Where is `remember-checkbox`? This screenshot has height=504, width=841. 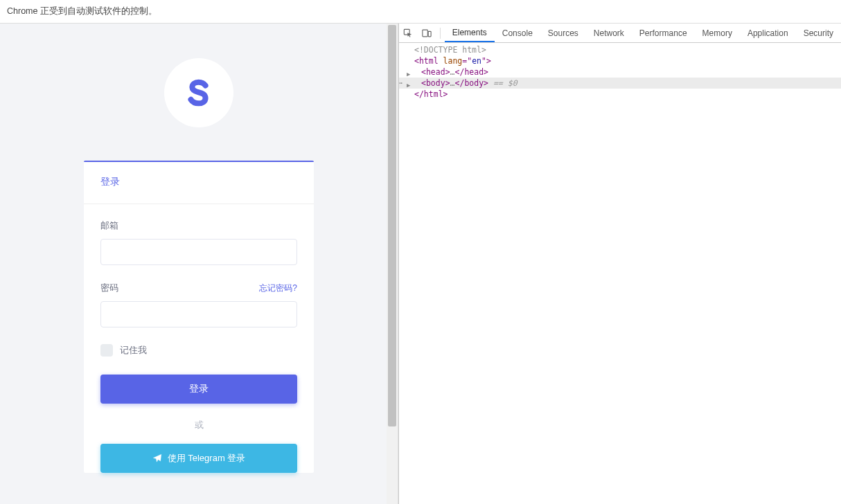 remember-checkbox is located at coordinates (107, 350).